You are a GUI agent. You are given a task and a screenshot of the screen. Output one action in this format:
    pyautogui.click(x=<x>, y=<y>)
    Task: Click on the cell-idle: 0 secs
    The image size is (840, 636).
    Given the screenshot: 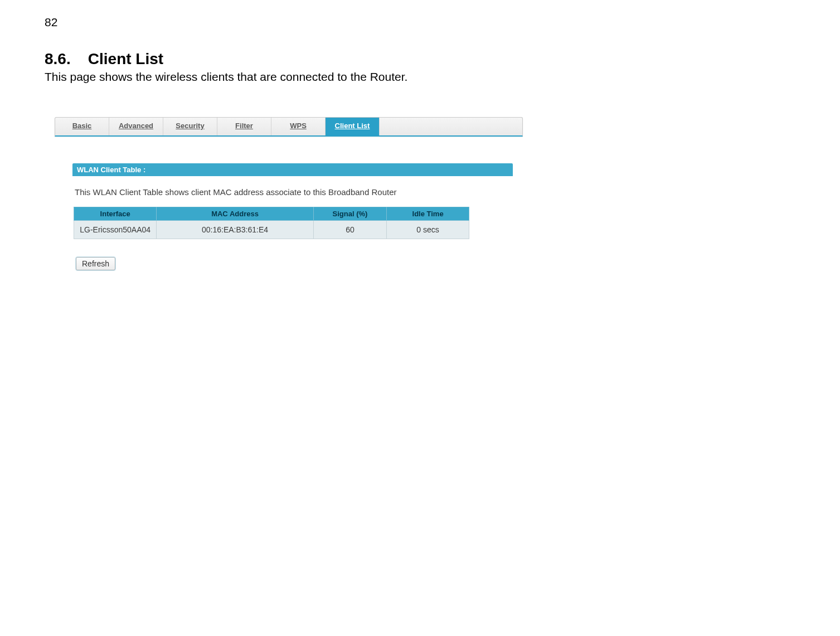 What is the action you would take?
    pyautogui.click(x=428, y=230)
    